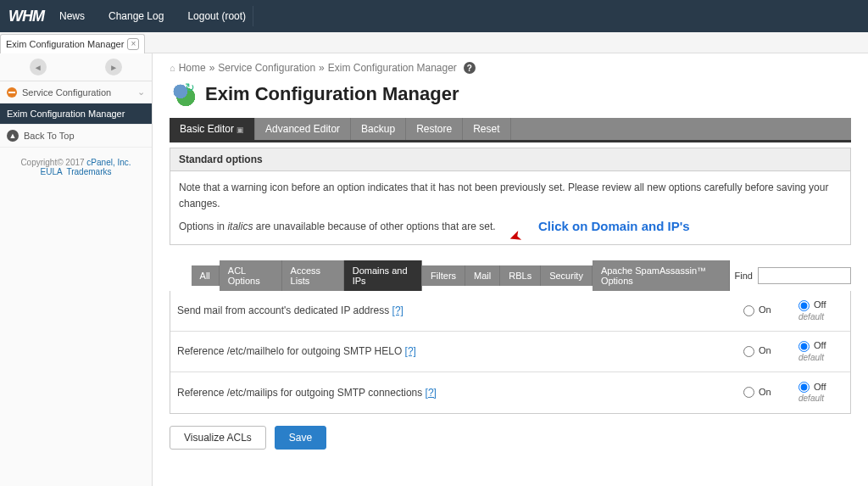  Describe the element at coordinates (444, 276) in the screenshot. I see `otab-filters: Filters` at that location.